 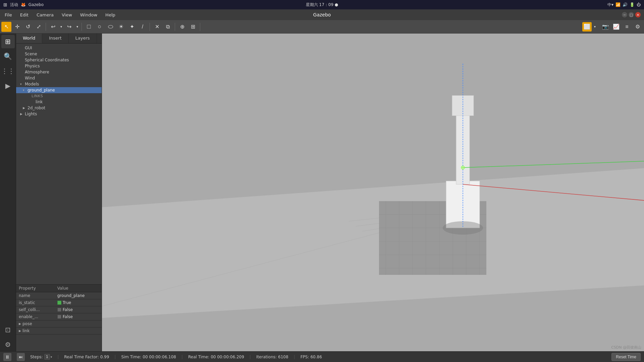 What do you see at coordinates (59, 60) in the screenshot?
I see `tree-spherical: Spherical Coordinates` at bounding box center [59, 60].